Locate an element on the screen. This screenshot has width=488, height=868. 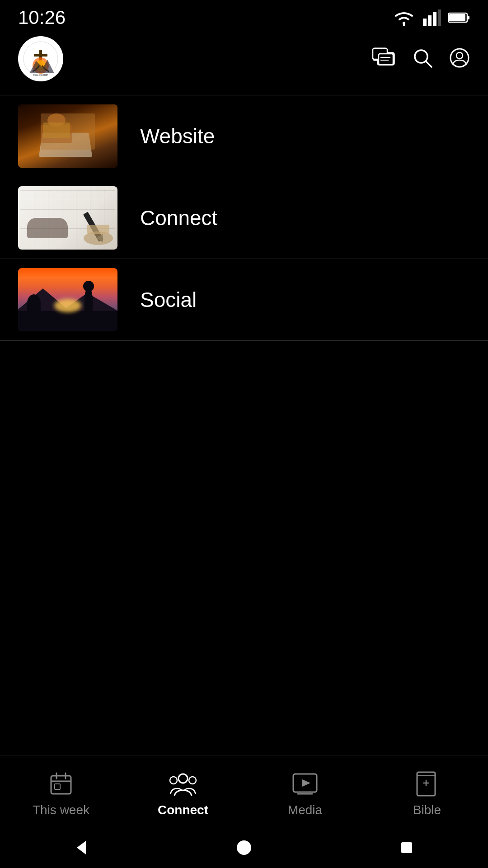
bible-icon is located at coordinates (427, 784).